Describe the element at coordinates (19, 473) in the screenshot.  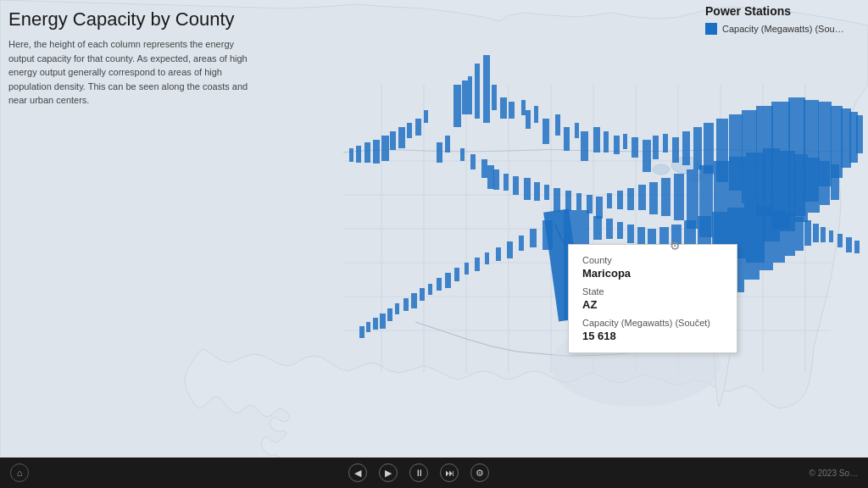
I see `toolbar-left: ⌂` at that location.